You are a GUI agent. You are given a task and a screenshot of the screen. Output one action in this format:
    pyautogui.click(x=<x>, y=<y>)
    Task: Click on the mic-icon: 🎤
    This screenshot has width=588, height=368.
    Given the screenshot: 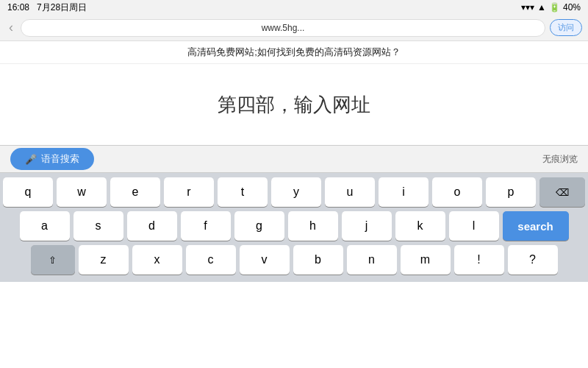 What is the action you would take?
    pyautogui.click(x=31, y=159)
    